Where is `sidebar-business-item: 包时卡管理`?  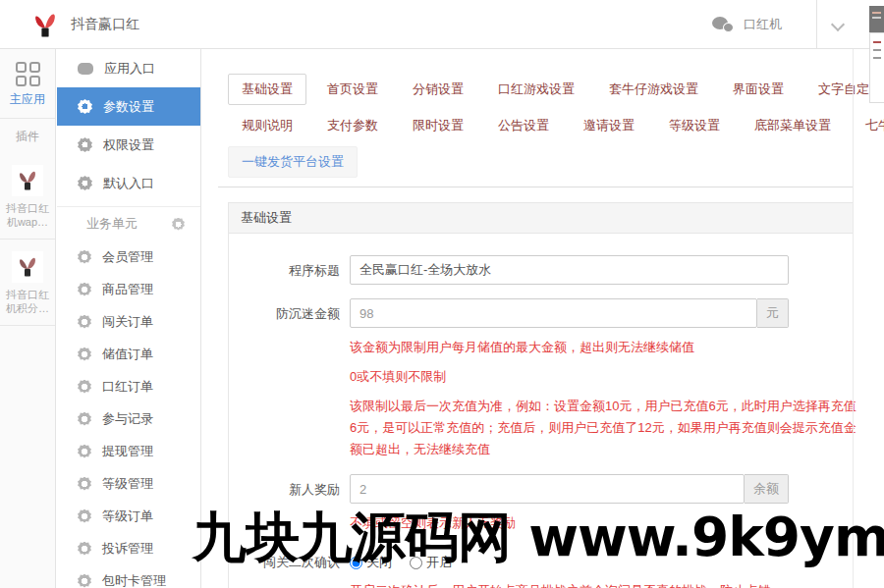
sidebar-business-item: 包时卡管理 is located at coordinates (129, 576).